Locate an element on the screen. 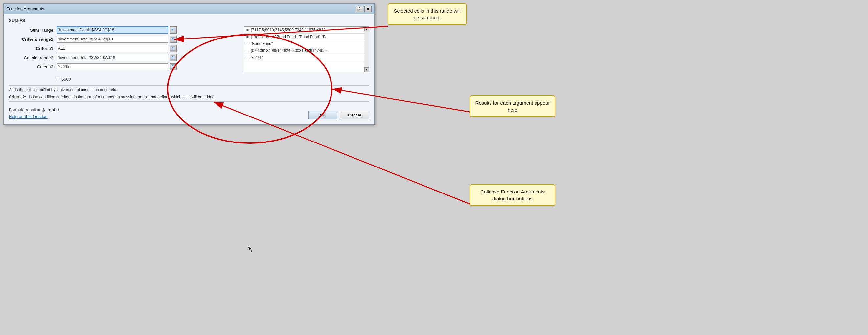 This screenshot has height=335, width=868. close-button: ✕ is located at coordinates (368, 9).